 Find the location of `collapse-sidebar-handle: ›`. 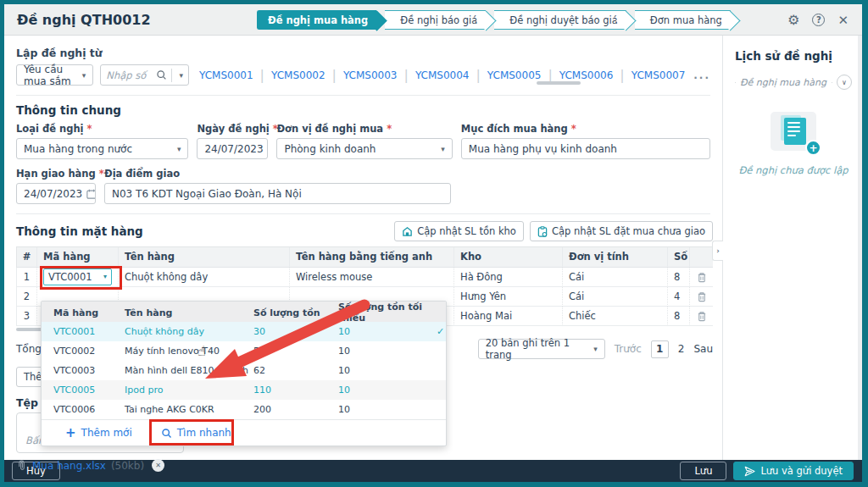

collapse-sidebar-handle: › is located at coordinates (717, 251).